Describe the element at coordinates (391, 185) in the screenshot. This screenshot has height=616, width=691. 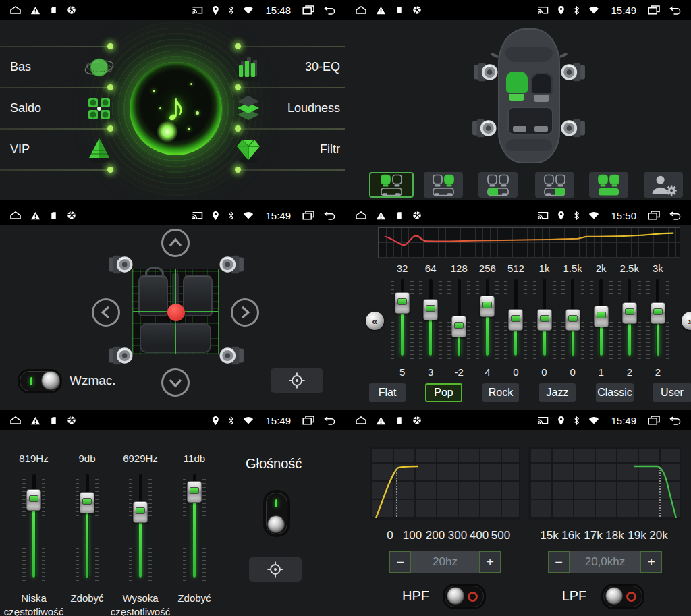
I see `seat-zone-front-left-button` at that location.